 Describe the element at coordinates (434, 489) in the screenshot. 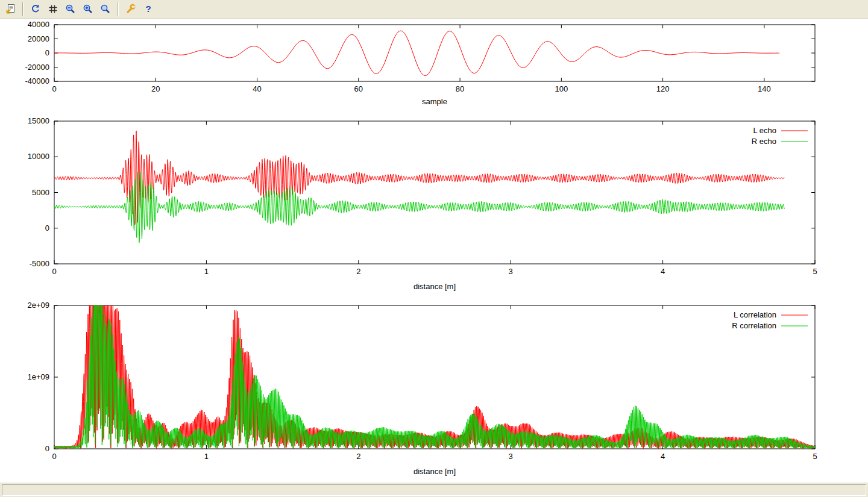

I see `status-bar` at that location.